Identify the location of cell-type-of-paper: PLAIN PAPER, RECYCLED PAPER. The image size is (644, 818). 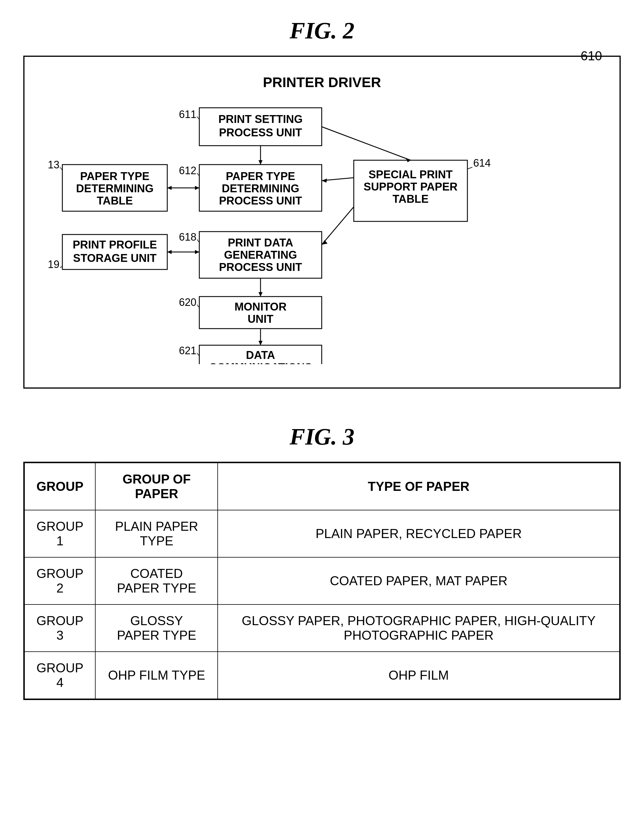
(419, 534).